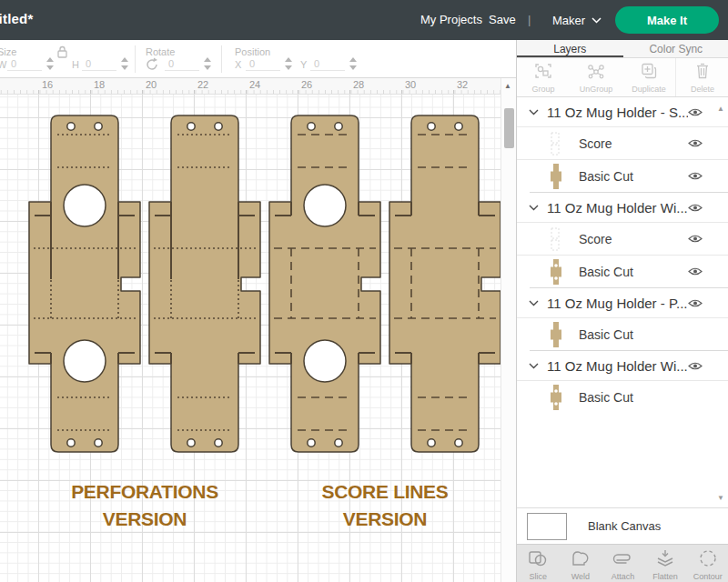 The image size is (728, 582). I want to click on panel-tabs: Layers Color Sync, so click(622, 49).